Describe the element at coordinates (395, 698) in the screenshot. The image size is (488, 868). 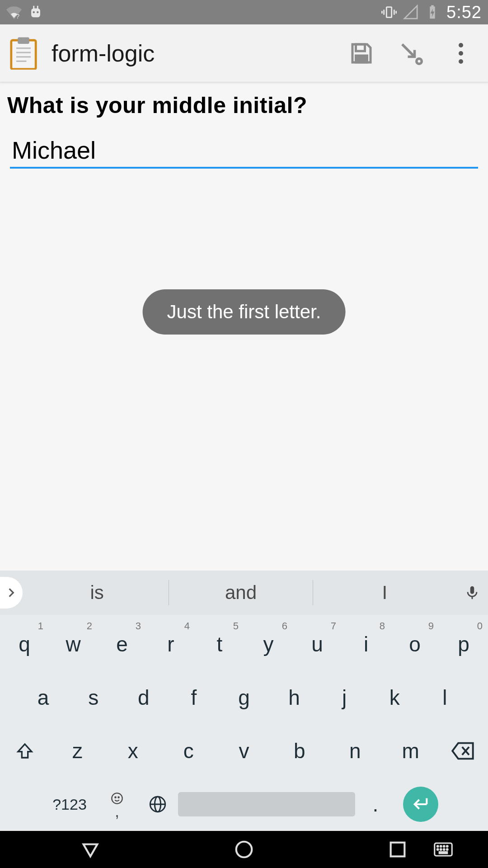
I see `key-k: k` at that location.